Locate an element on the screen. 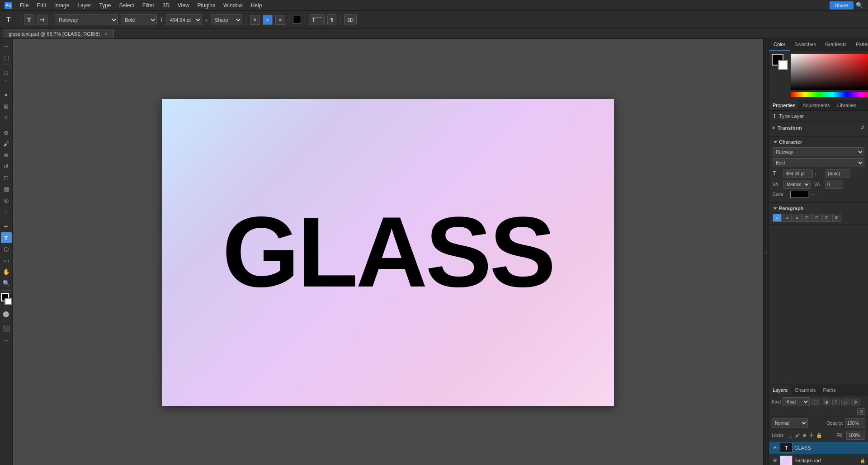 This screenshot has width=868, height=465. char-leading-input is located at coordinates (838, 174).